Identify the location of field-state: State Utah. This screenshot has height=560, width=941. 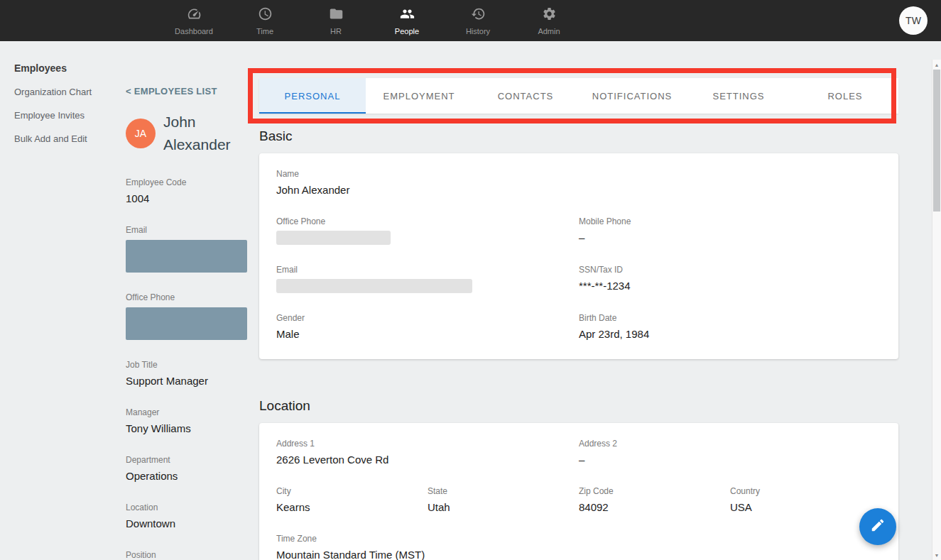
(503, 500).